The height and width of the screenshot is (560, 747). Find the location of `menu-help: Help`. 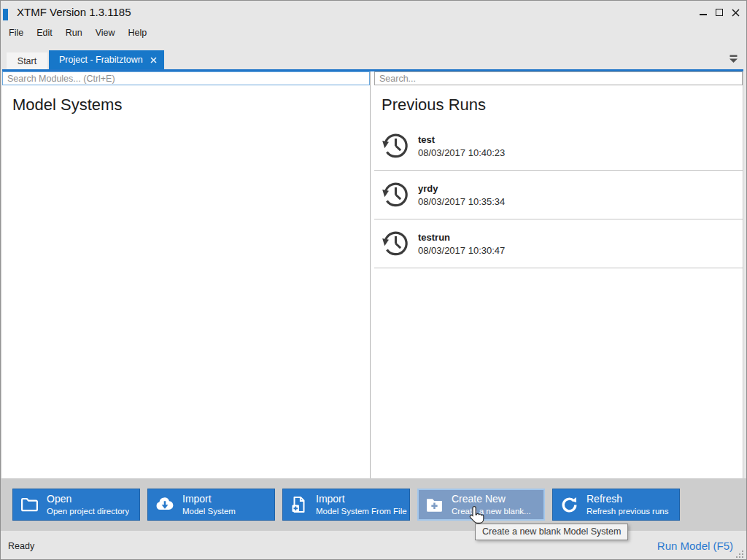

menu-help: Help is located at coordinates (138, 33).